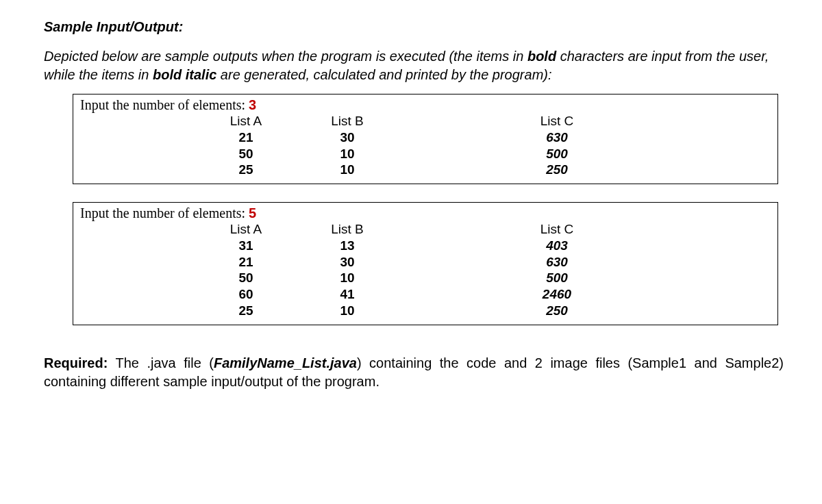 The height and width of the screenshot is (504, 822). Describe the element at coordinates (286, 56) in the screenshot. I see `intro-text: Depicted below are sample outputs when t…` at that location.